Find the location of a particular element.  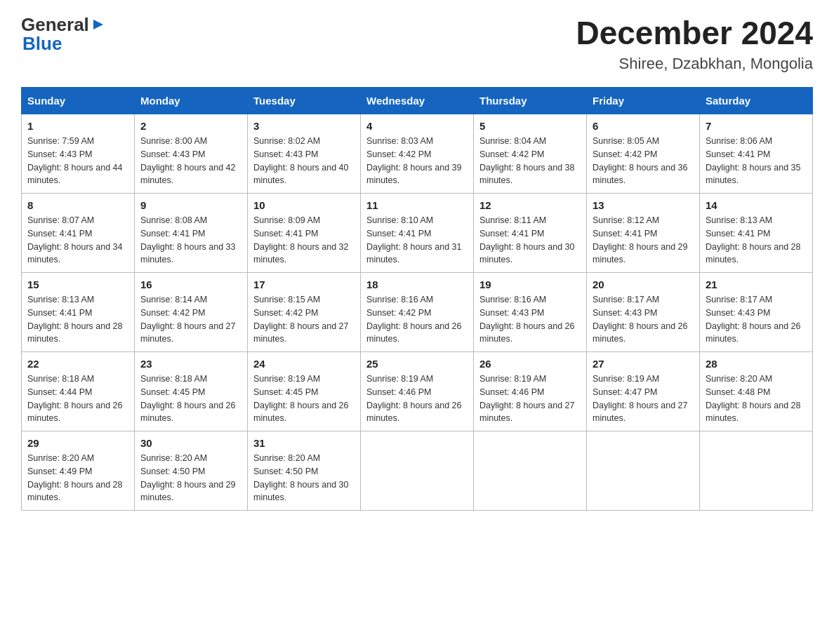

day-info: Sunrise: 8:17 AMSunset: 4:43 PMDaylight:… is located at coordinates (640, 319).